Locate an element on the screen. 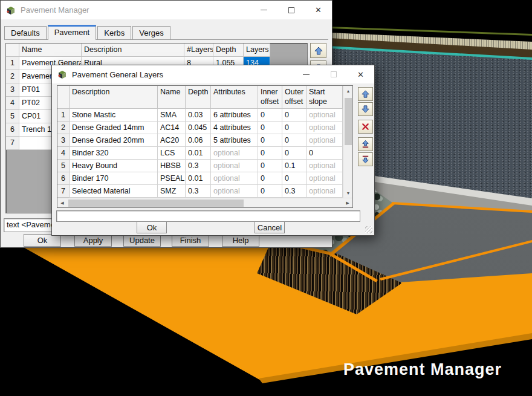  help-button: Help is located at coordinates (241, 241).